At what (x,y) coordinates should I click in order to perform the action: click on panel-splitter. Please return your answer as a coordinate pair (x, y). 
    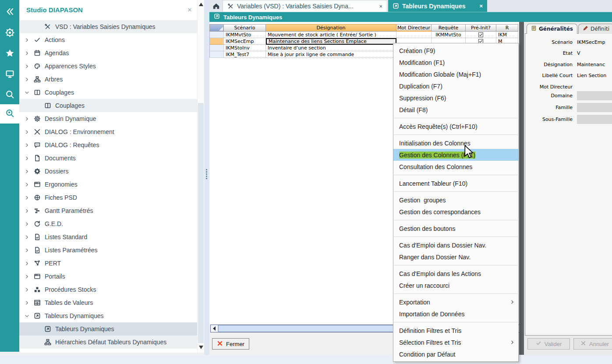
    Looking at the image, I should click on (207, 177).